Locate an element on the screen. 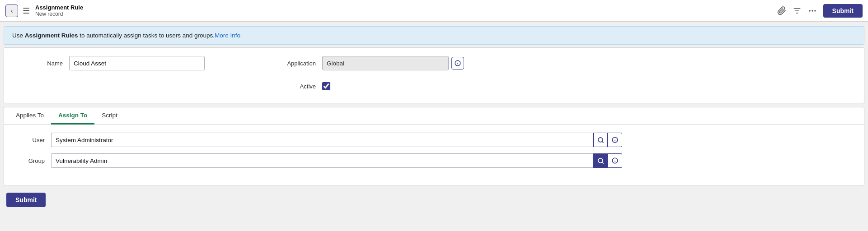  name-row: Name is located at coordinates (128, 63).